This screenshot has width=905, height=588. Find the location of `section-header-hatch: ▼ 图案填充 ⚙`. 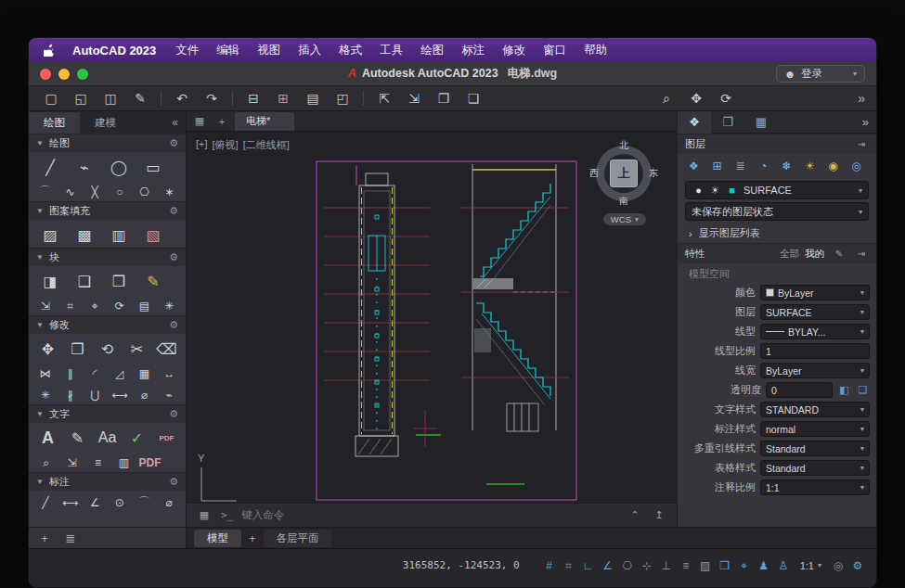

section-header-hatch: ▼ 图案填充 ⚙ is located at coordinates (108, 211).